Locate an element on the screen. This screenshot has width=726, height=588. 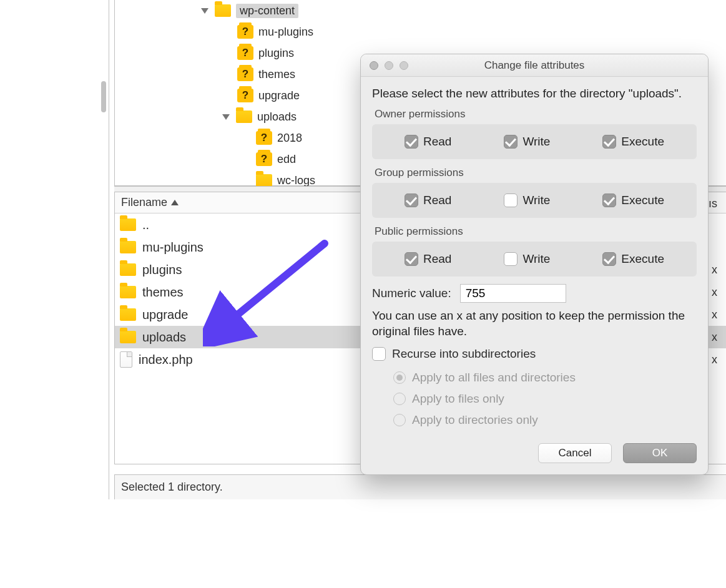
tree-label: themes is located at coordinates (277, 75).